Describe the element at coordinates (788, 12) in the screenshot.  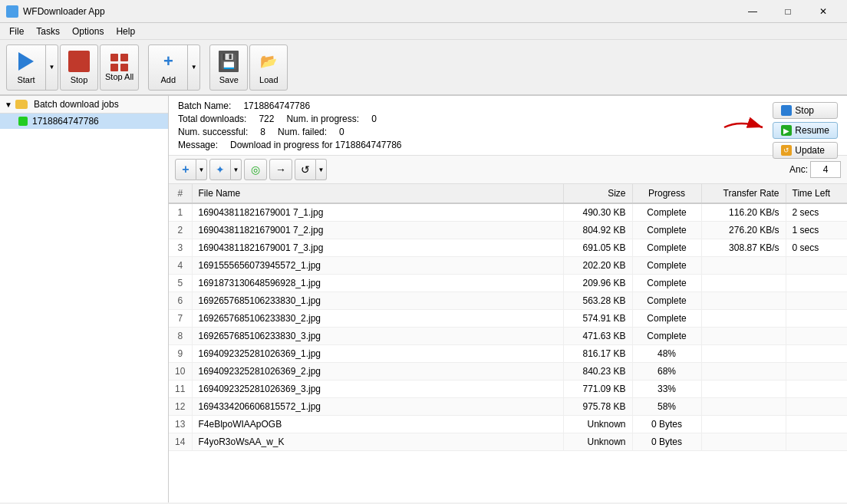
I see `maximize-button: □` at that location.